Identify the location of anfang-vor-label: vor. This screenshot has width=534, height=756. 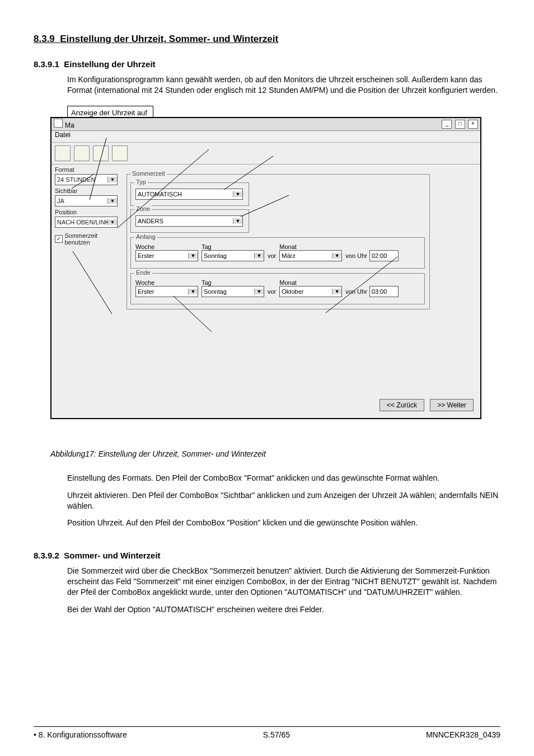
(272, 256).